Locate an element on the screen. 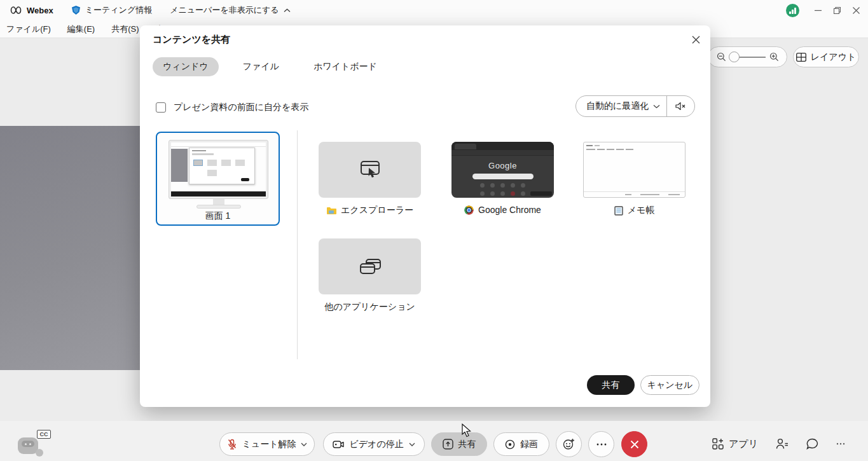 Image resolution: width=868 pixels, height=461 pixels. hide-menubar-button: メニューバーを非表示にする is located at coordinates (230, 10).